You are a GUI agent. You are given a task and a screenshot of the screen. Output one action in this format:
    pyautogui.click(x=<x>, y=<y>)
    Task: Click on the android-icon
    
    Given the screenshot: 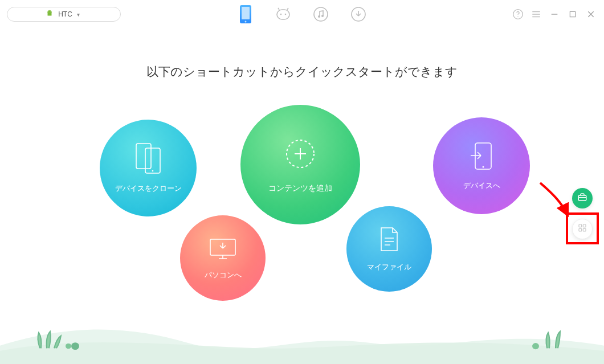 What is the action you would take?
    pyautogui.click(x=50, y=15)
    